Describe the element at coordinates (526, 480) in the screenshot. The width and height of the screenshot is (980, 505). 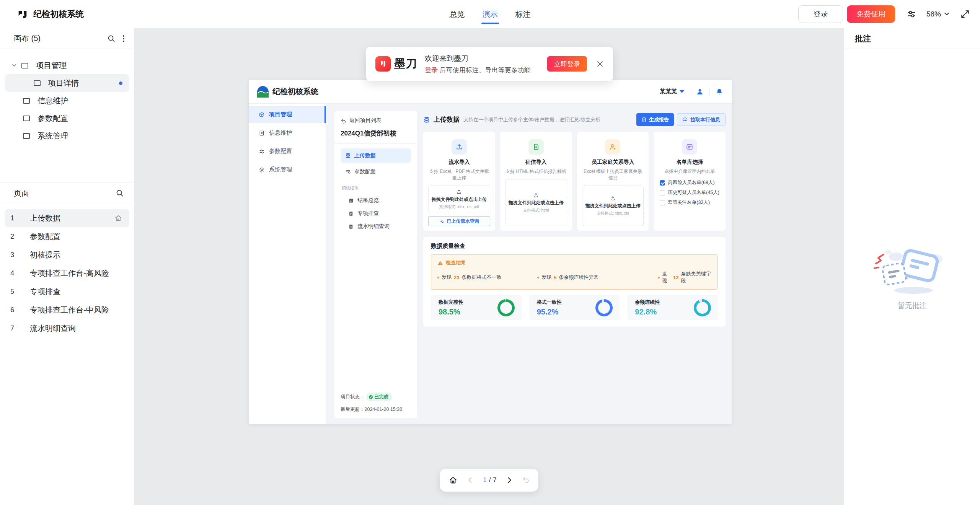
I see `restart-icon` at that location.